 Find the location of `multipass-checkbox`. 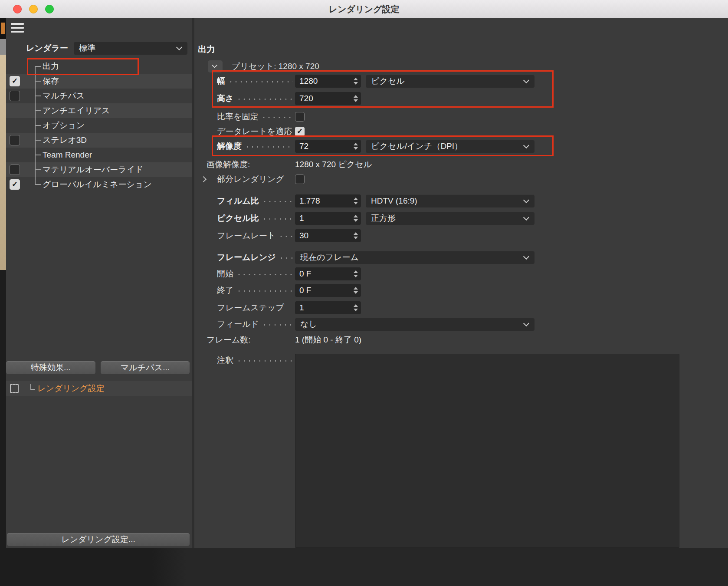

multipass-checkbox is located at coordinates (15, 96).